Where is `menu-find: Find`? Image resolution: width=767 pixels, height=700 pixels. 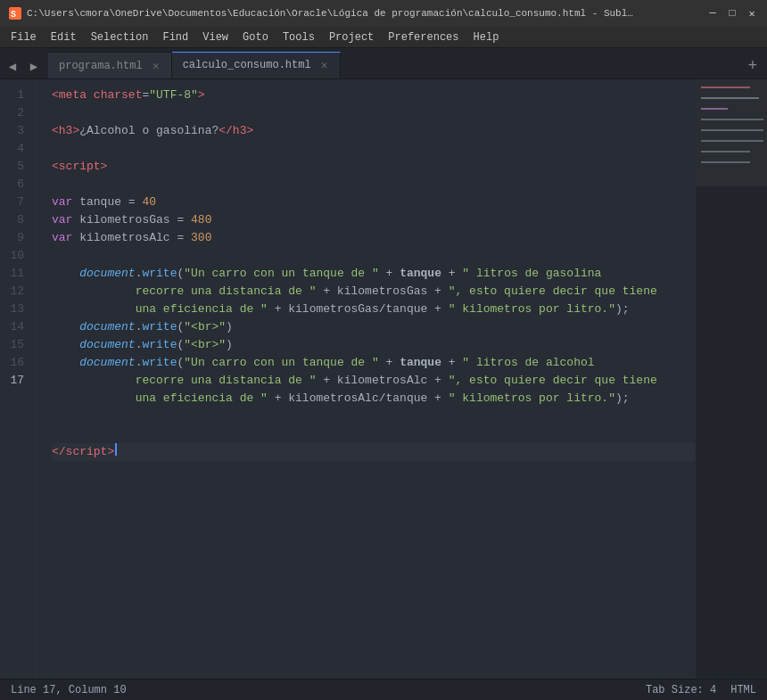
menu-find: Find is located at coordinates (175, 37).